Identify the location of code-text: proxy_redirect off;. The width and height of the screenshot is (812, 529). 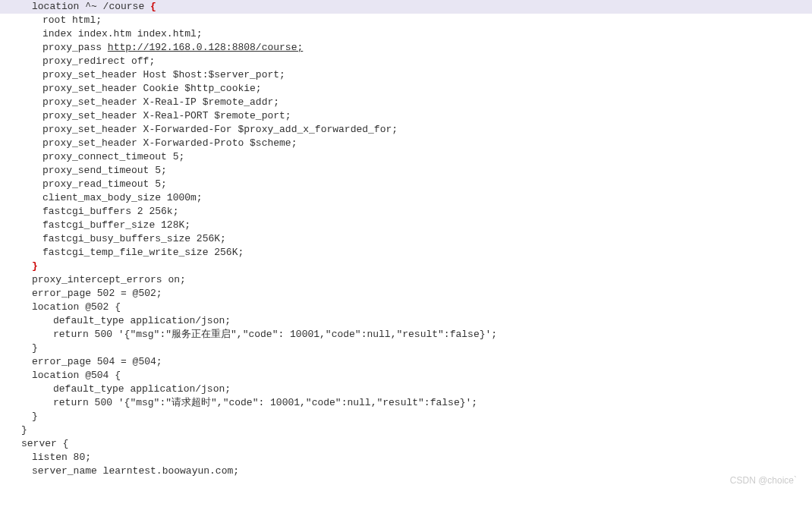
(99, 61).